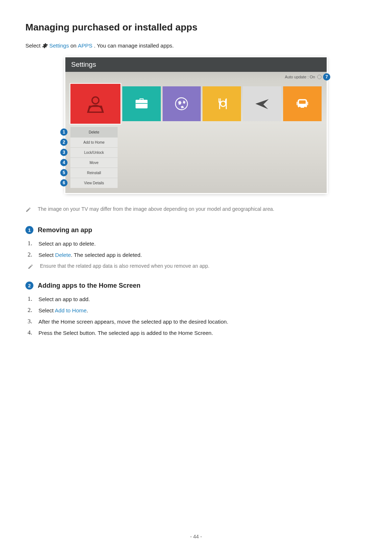 This screenshot has height=554, width=392. I want to click on step-text: Select an app to delete., so click(67, 244).